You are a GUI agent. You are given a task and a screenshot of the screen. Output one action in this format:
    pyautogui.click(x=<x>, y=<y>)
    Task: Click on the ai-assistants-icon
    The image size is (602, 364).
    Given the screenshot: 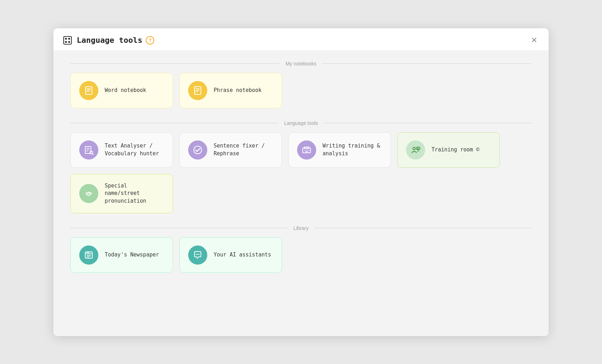 What is the action you would take?
    pyautogui.click(x=198, y=255)
    